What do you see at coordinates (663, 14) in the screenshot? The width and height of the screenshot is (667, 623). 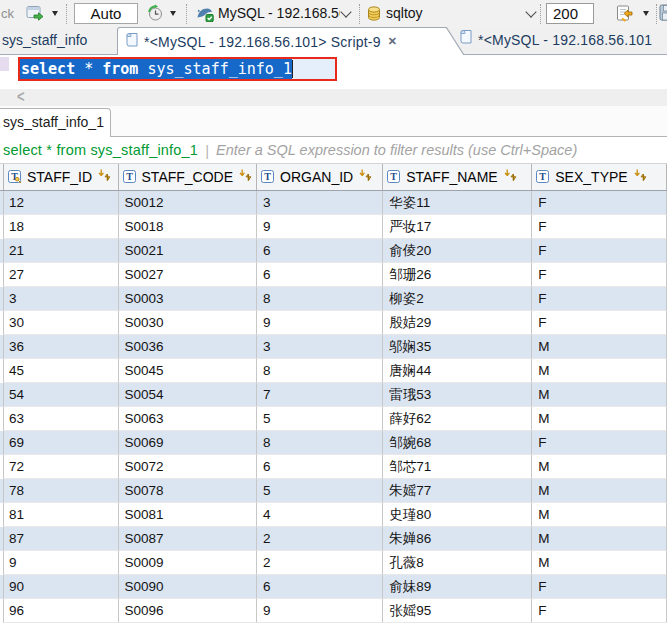 I see `save-icon` at bounding box center [663, 14].